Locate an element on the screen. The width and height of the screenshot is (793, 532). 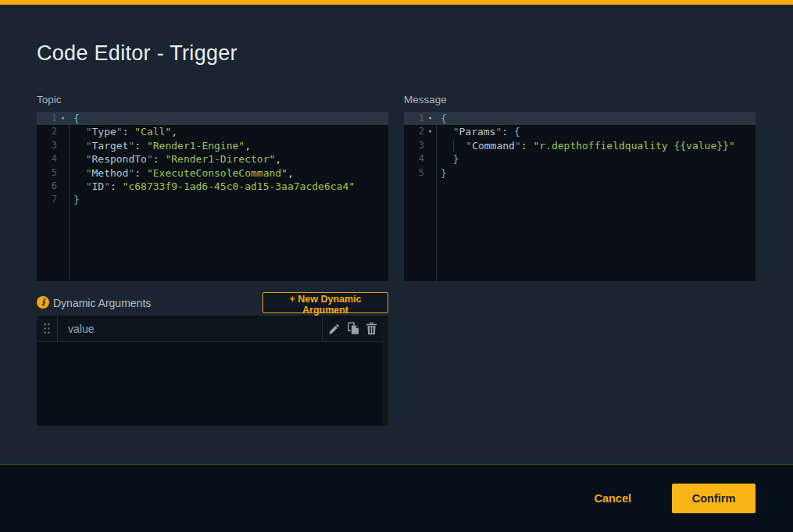
dynamic-arguments-label: Dynamic Arguments is located at coordinates (102, 303).